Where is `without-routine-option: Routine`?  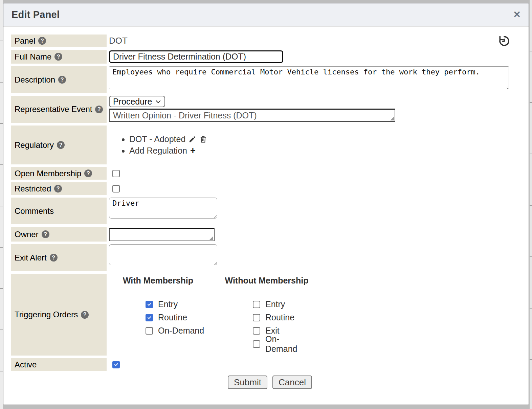
without-routine-option: Routine is located at coordinates (282, 317).